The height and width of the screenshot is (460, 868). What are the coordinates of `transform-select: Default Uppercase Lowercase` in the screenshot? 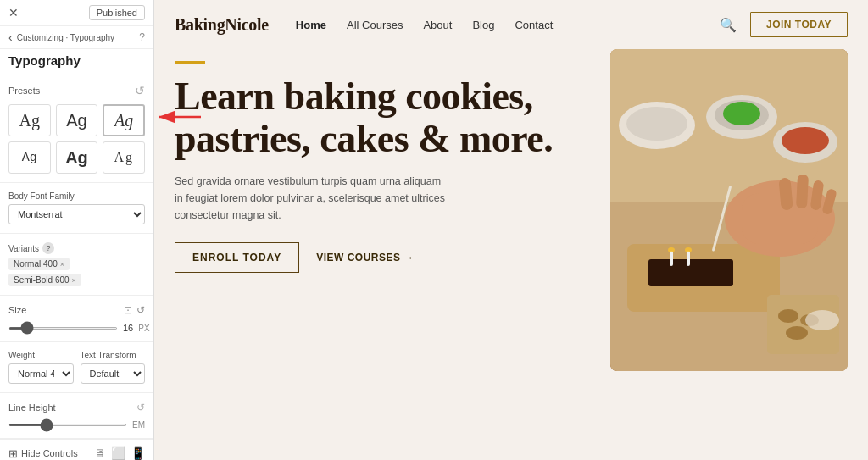 It's located at (114, 374).